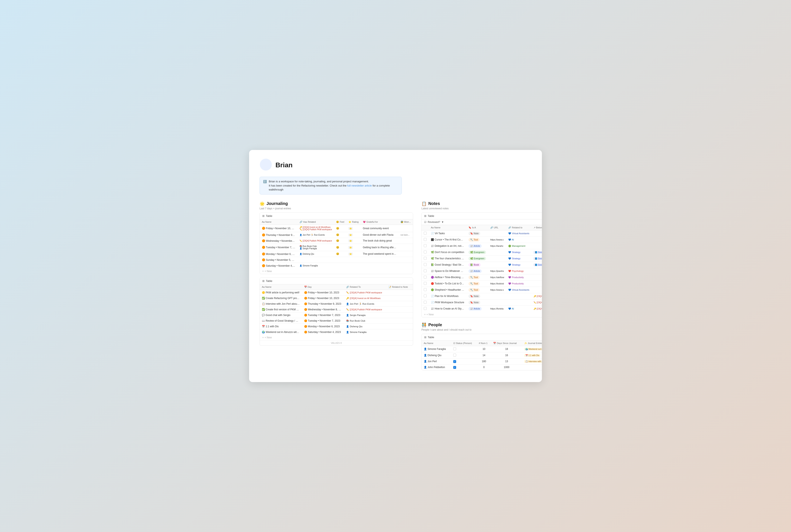 The image size is (791, 532). Describe the element at coordinates (464, 367) in the screenshot. I see `cell-status: ✓` at that location.